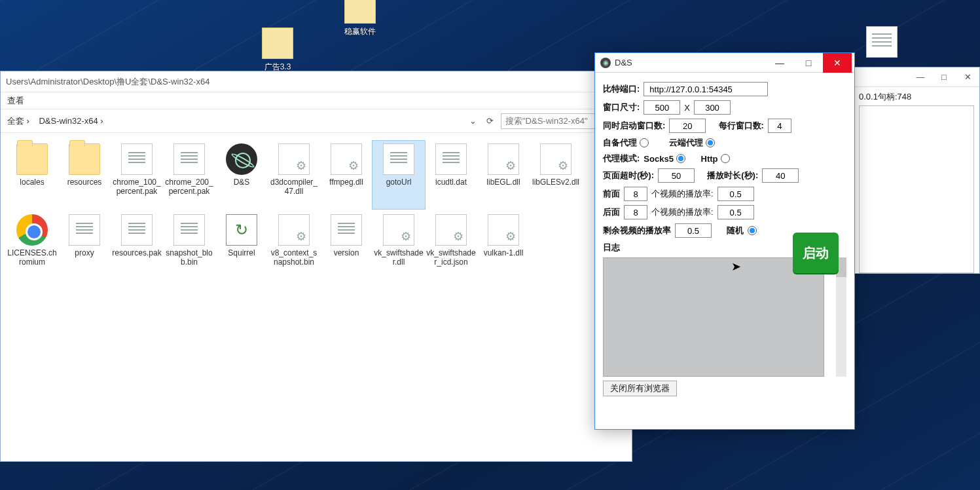  What do you see at coordinates (687, 107) in the screenshot?
I see `x-separator: X` at bounding box center [687, 107].